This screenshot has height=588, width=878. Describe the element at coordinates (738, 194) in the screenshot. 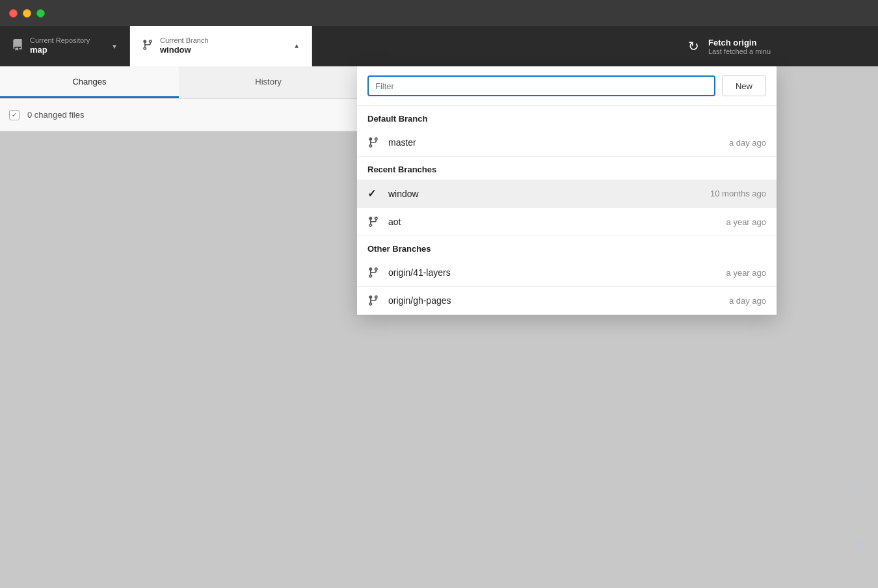

I see `branch-time-window: 10 months ago` at that location.